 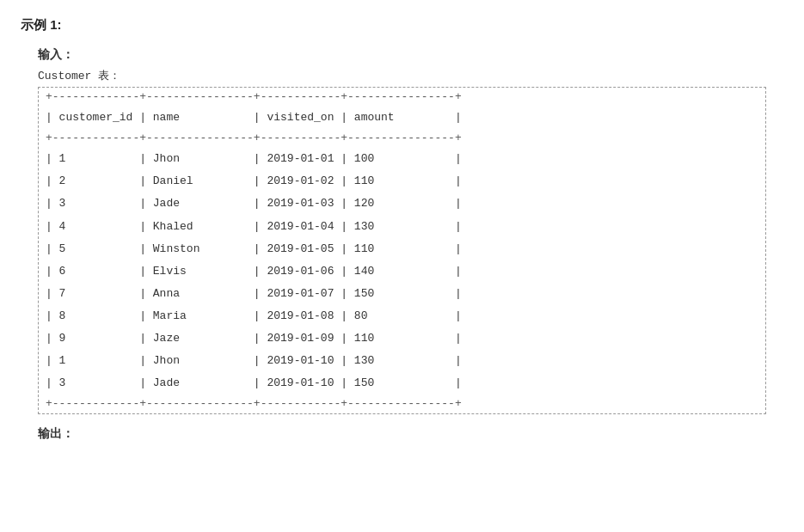 What do you see at coordinates (402, 118) in the screenshot?
I see `header-row: | customer_id | name | visited_on | amou…` at bounding box center [402, 118].